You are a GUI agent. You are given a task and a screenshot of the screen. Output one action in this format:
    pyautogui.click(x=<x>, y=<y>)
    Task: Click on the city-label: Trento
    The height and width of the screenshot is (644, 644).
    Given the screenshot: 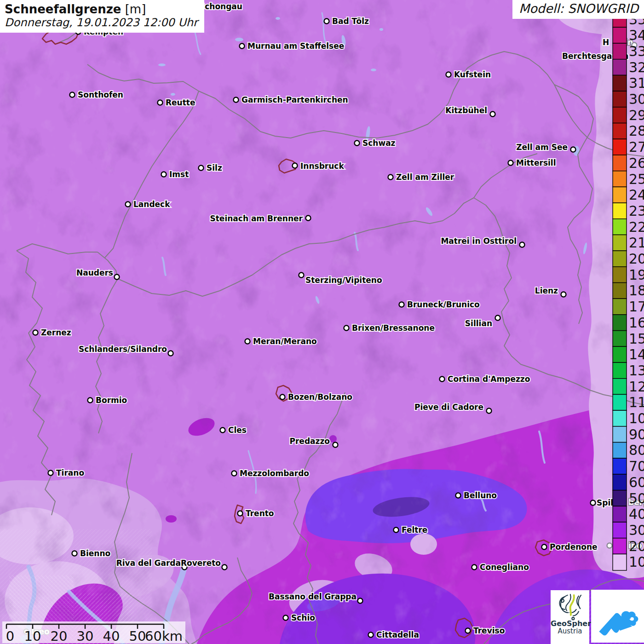 What is the action you would take?
    pyautogui.click(x=260, y=513)
    